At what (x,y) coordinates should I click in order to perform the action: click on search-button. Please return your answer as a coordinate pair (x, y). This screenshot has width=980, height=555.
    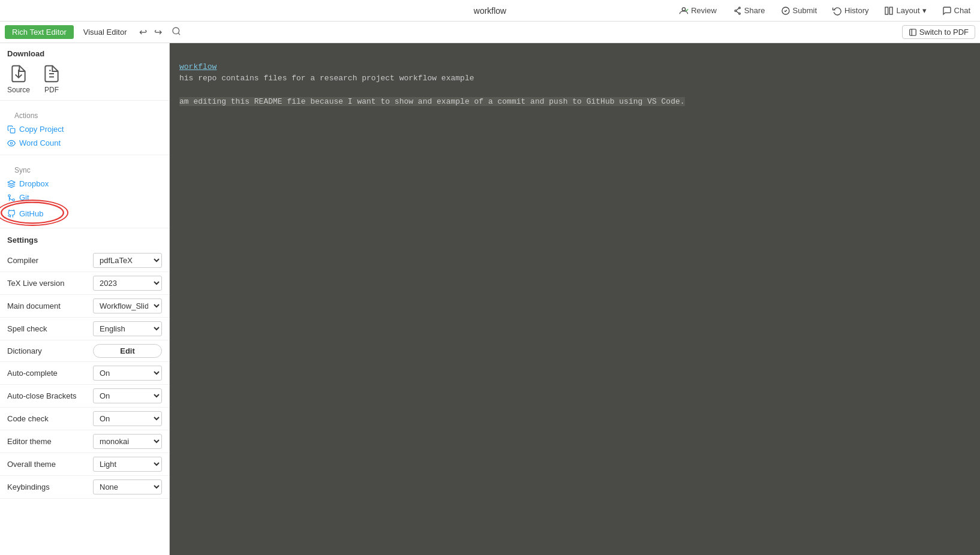
    Looking at the image, I should click on (176, 32).